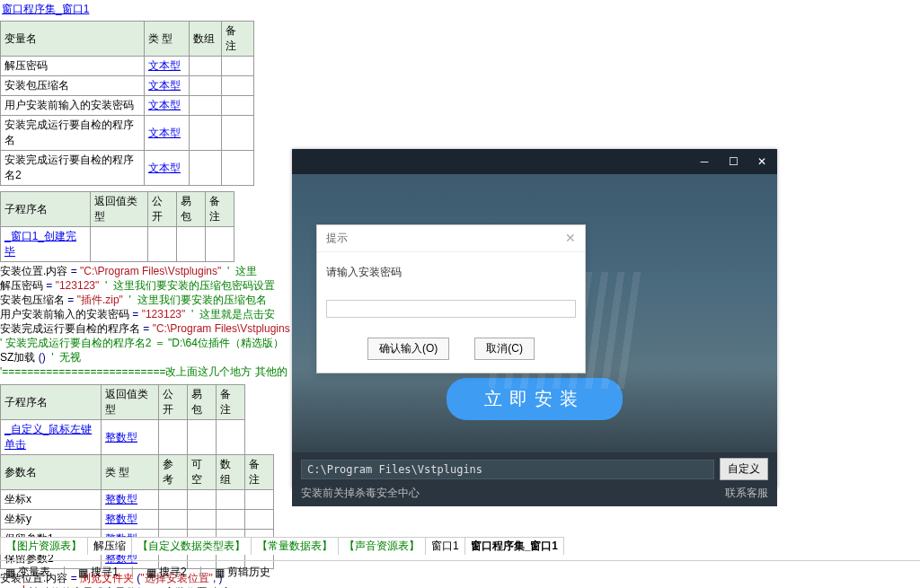  What do you see at coordinates (260, 472) in the screenshot?
I see `ph: 备 注` at bounding box center [260, 472].